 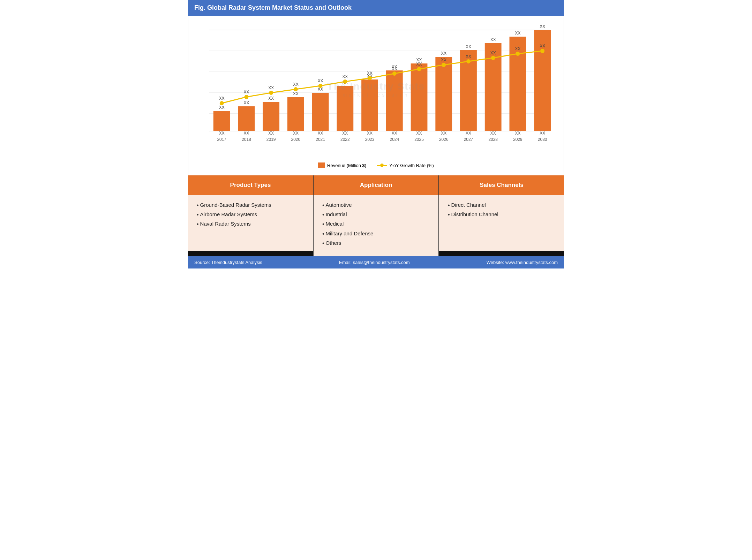 What do you see at coordinates (502, 215) in the screenshot?
I see `list-item: Distribution Channel` at bounding box center [502, 215].